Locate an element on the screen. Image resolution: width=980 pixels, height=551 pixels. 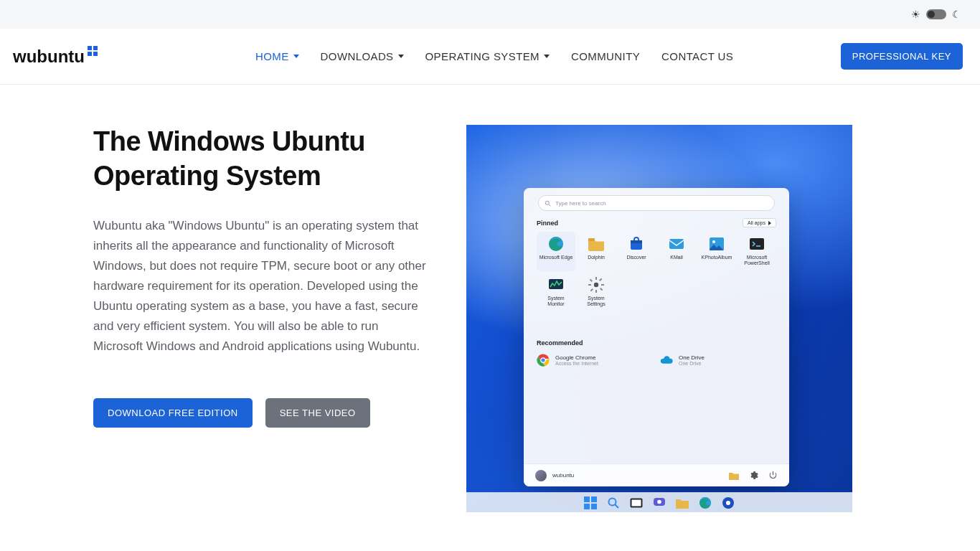
theme-toggle is located at coordinates (936, 14).